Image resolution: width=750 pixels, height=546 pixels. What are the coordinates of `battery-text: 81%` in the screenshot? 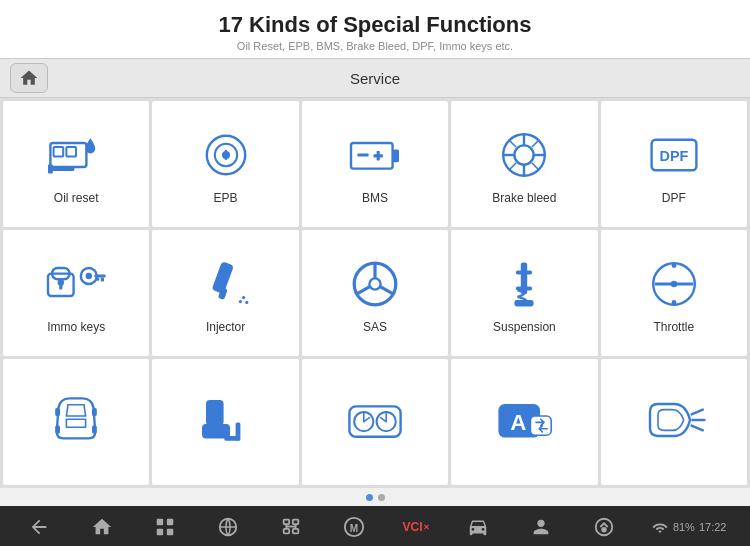 It's located at (684, 527).